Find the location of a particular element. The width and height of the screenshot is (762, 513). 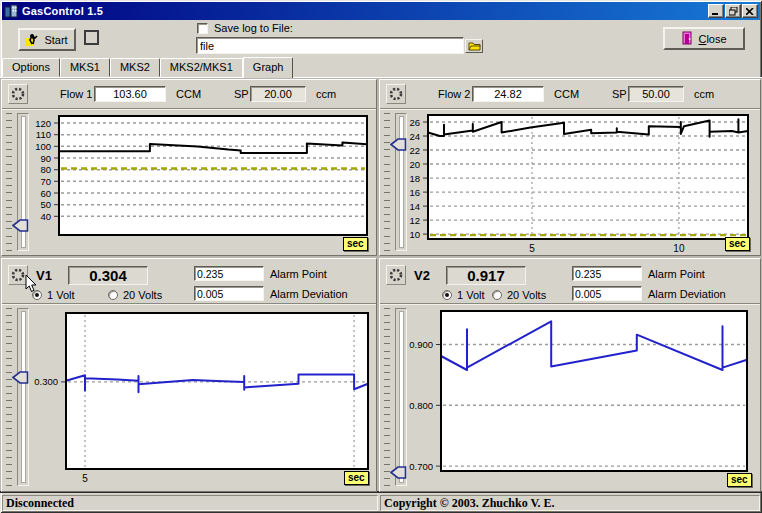

flow2-sp-field is located at coordinates (656, 94).